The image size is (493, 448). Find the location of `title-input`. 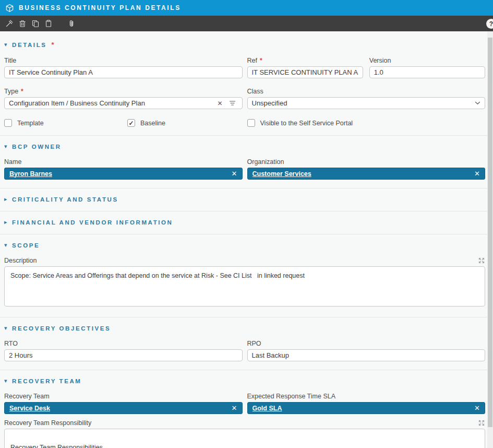

title-input is located at coordinates (123, 72).